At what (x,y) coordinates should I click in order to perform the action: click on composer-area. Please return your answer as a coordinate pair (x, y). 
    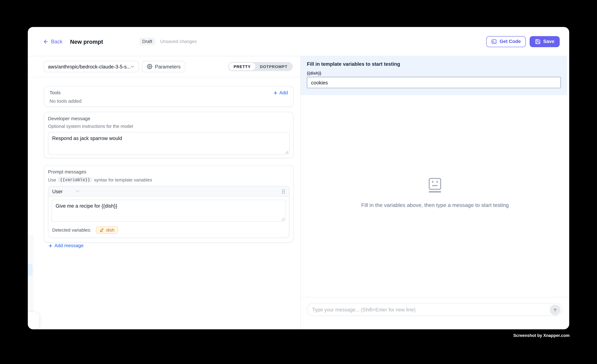
    Looking at the image, I should click on (435, 313).